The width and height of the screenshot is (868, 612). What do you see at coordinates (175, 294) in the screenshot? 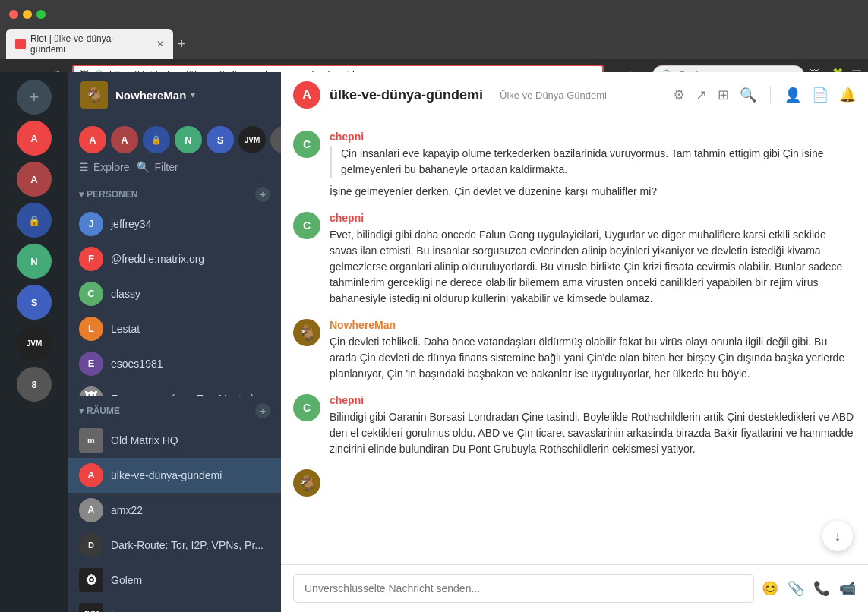
I see `contact-item-classy: C classy` at bounding box center [175, 294].